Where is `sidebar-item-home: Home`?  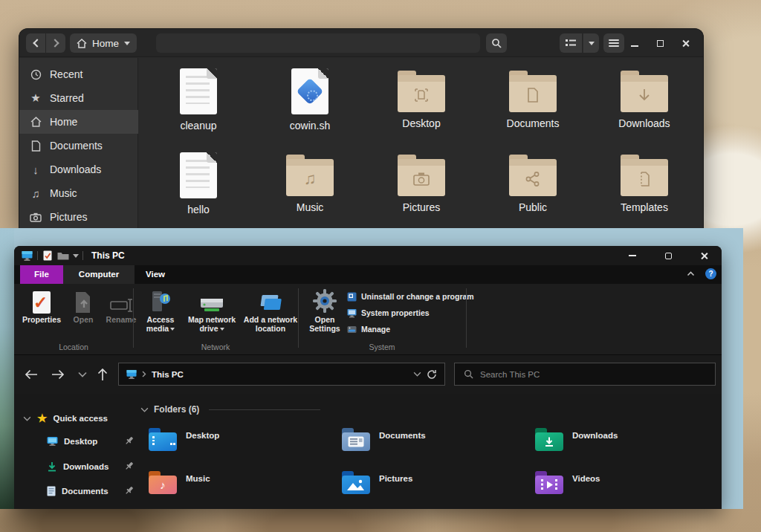
sidebar-item-home: Home is located at coordinates (79, 122).